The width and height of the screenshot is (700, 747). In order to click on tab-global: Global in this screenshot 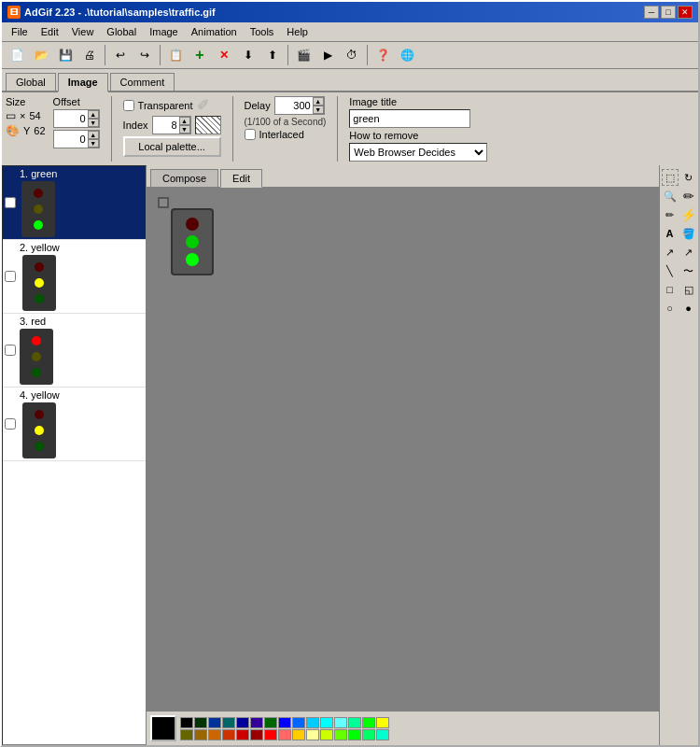, I will do `click(31, 82)`.